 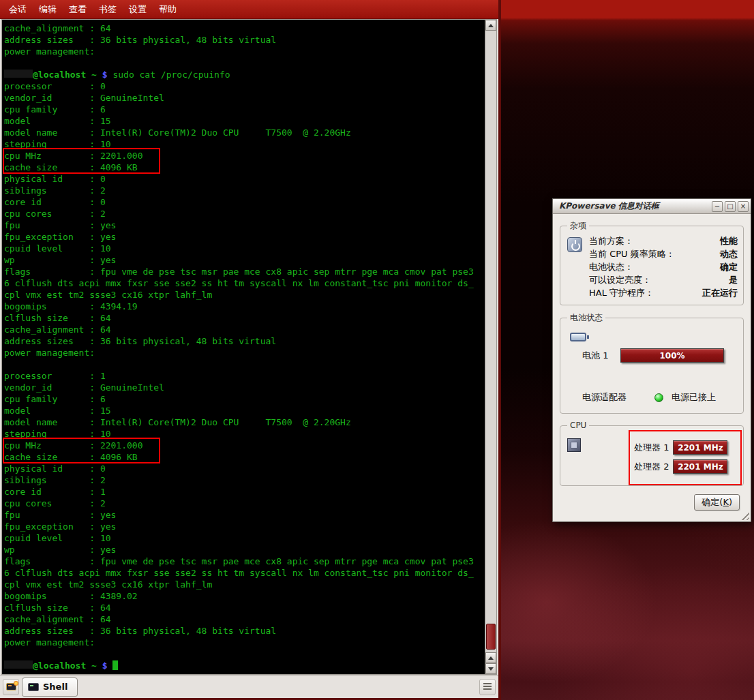 What do you see at coordinates (11, 687) in the screenshot?
I see `new-session-icon` at bounding box center [11, 687].